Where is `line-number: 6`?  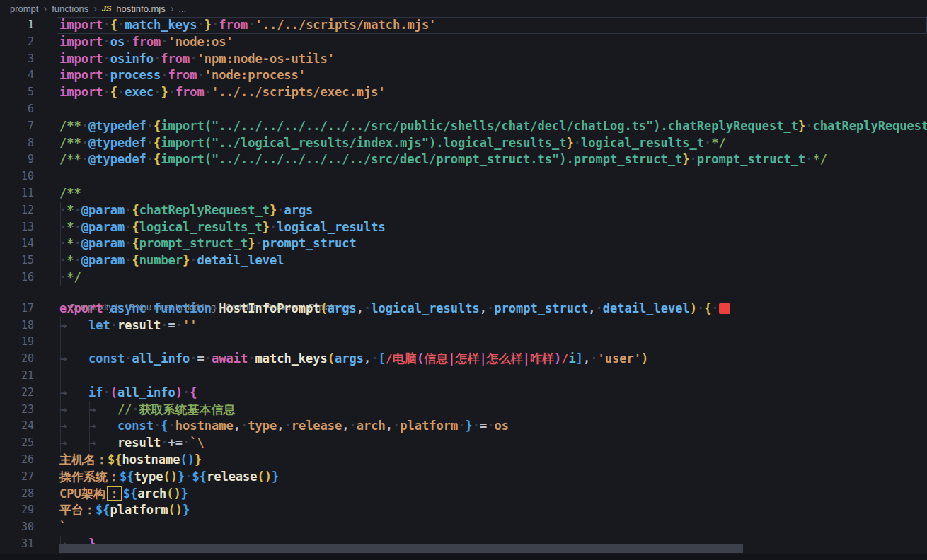
line-number: 6 is located at coordinates (17, 110).